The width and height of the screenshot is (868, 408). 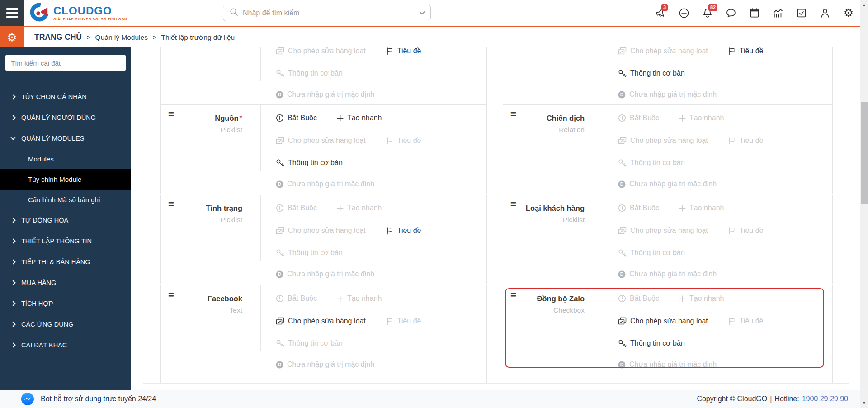 What do you see at coordinates (66, 138) in the screenshot?
I see `sidebar-item-qu-n-l-modules: QUẢN LÝ MODULES` at bounding box center [66, 138].